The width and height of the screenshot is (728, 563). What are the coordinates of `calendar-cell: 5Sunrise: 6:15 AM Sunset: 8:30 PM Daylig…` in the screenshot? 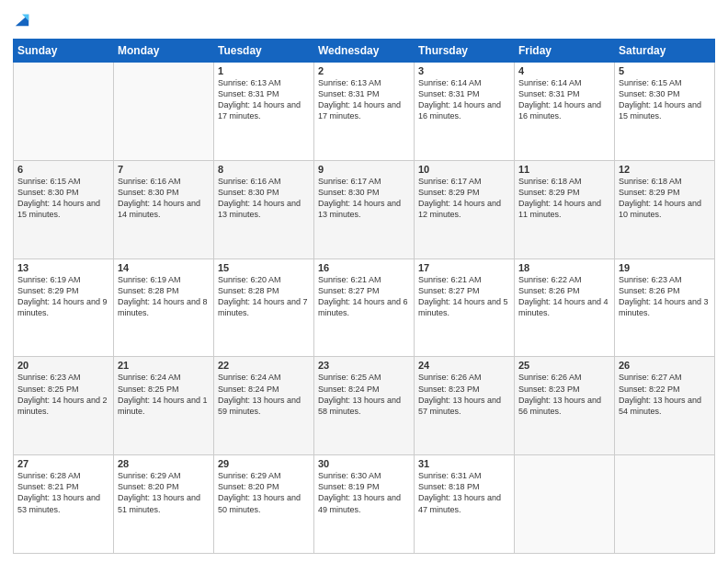 It's located at (665, 112).